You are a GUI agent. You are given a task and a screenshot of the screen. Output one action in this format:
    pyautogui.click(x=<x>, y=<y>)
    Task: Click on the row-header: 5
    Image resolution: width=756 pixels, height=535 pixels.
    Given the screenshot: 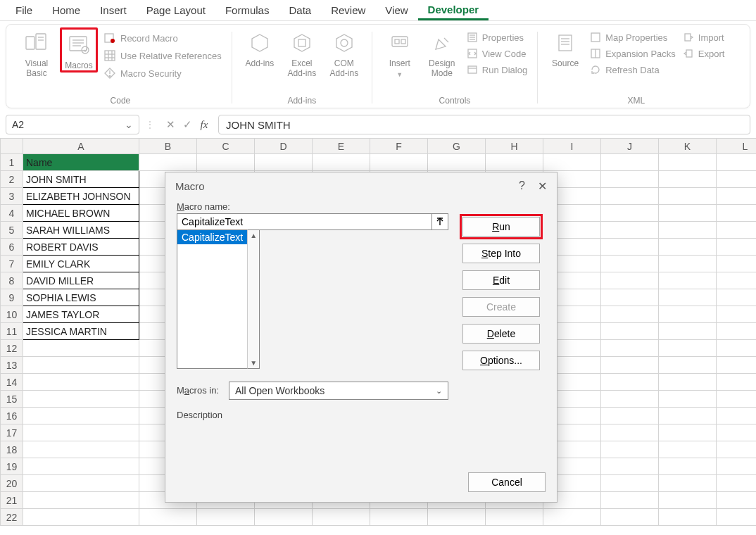 What is the action you would take?
    pyautogui.click(x=12, y=230)
    